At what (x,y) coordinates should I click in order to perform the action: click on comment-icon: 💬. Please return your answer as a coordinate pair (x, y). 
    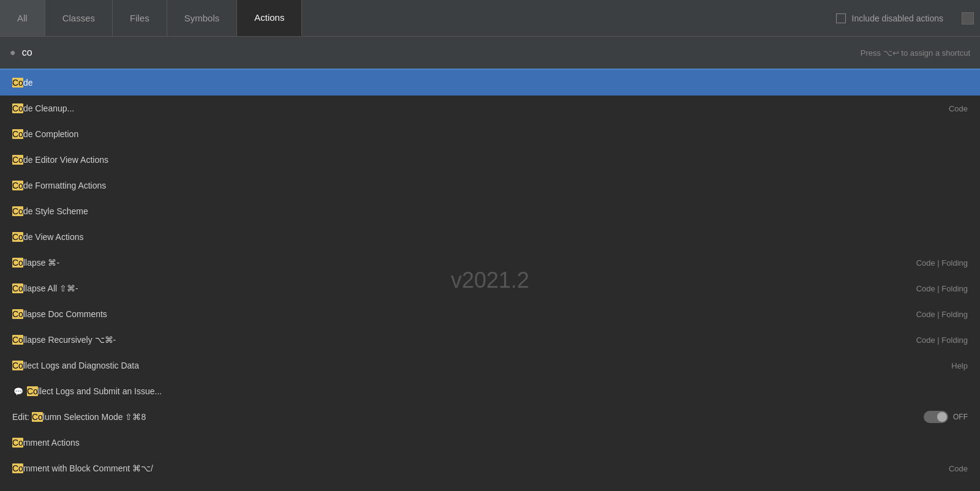
    Looking at the image, I should click on (18, 392).